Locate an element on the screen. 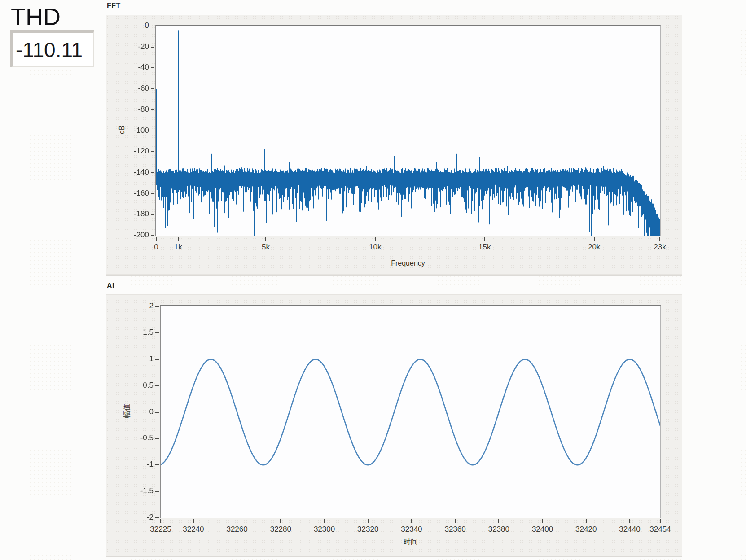  ai-y-tick-label-5: -0.5 is located at coordinates (138, 438).